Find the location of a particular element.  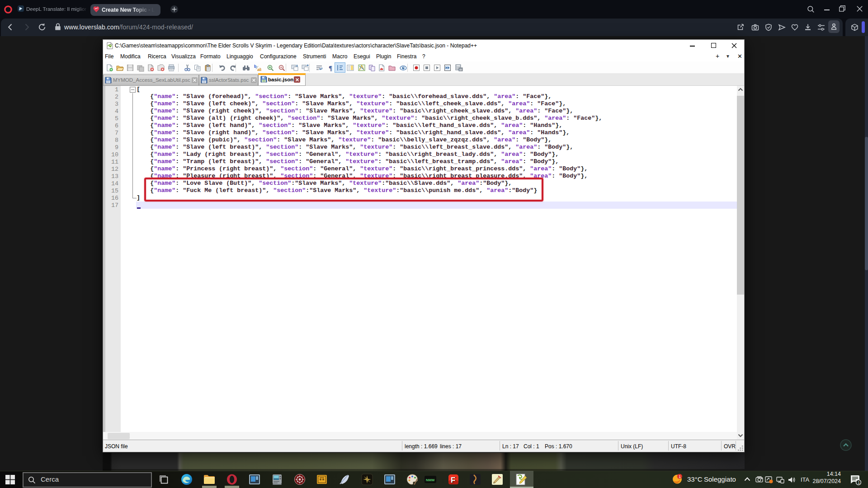

svg-text: ab is located at coordinates (259, 70).